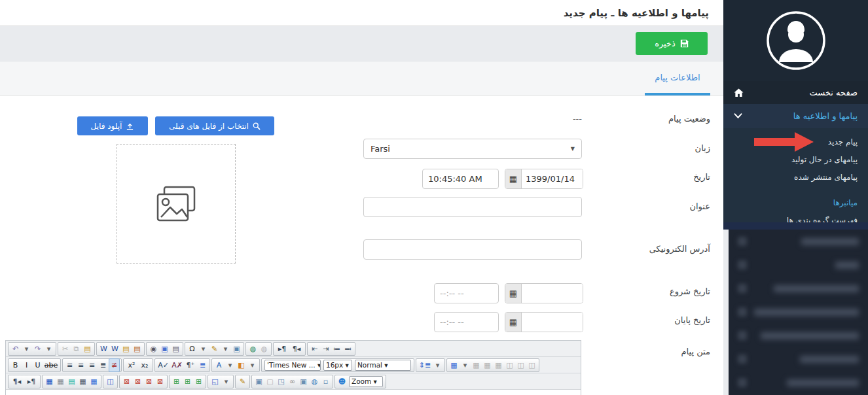  I want to click on ordered-list-icon: ≔, so click(336, 349).